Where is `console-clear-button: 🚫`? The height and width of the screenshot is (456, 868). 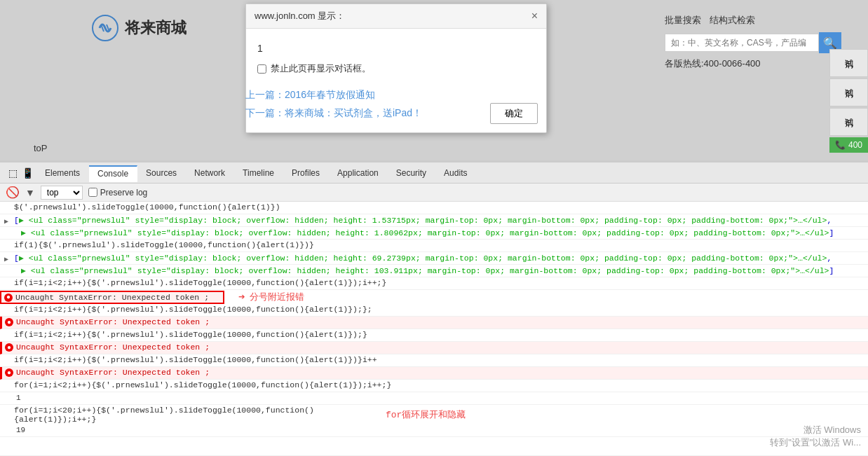 console-clear-button: 🚫 is located at coordinates (13, 192).